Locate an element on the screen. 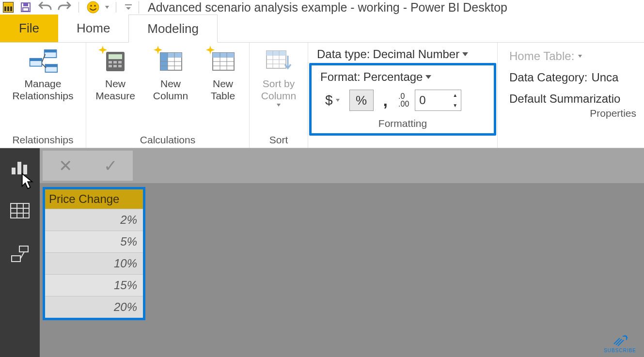 This screenshot has height=357, width=644. separator is located at coordinates (139, 7).